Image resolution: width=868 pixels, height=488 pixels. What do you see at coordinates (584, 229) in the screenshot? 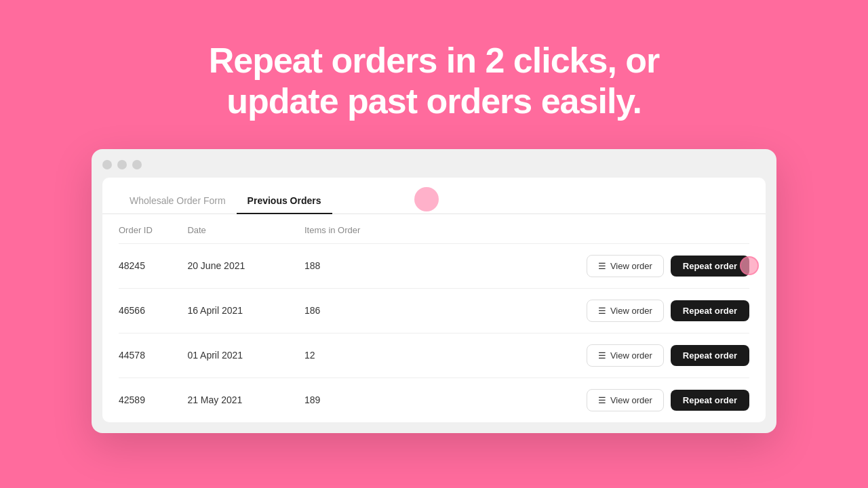
I see `col-header-actions` at bounding box center [584, 229].